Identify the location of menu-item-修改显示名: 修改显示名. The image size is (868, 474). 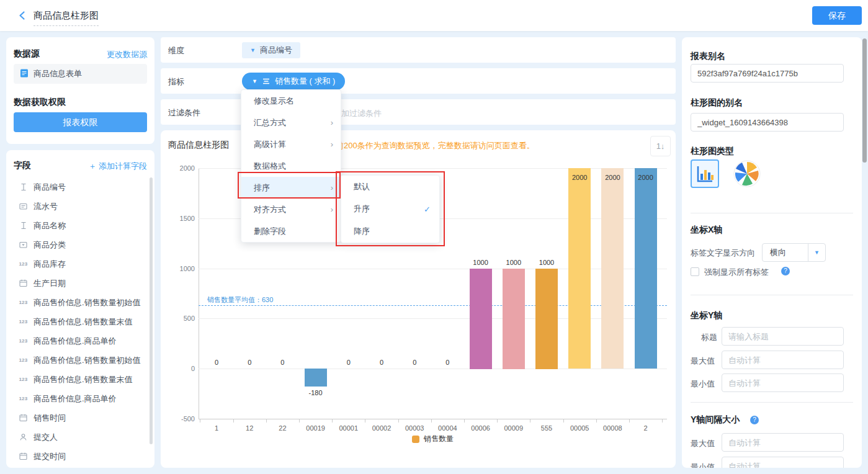
(291, 101).